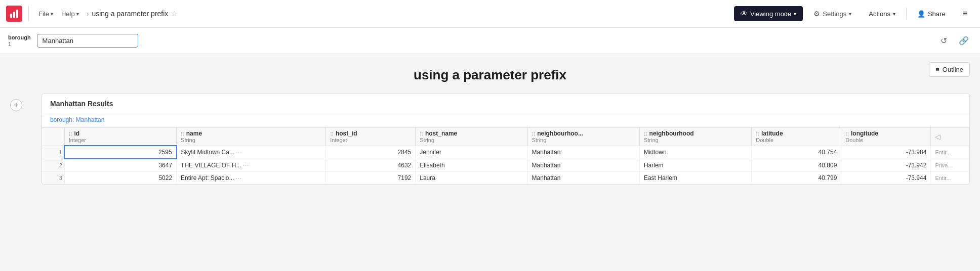 The width and height of the screenshot is (980, 271). I want to click on row-number: 1, so click(53, 152).